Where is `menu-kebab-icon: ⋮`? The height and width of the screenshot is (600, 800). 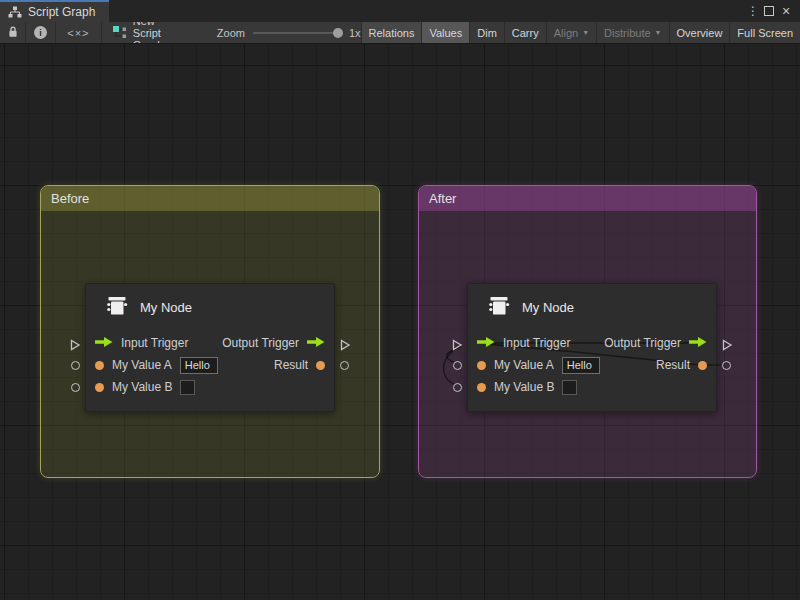
menu-kebab-icon: ⋮ is located at coordinates (753, 11).